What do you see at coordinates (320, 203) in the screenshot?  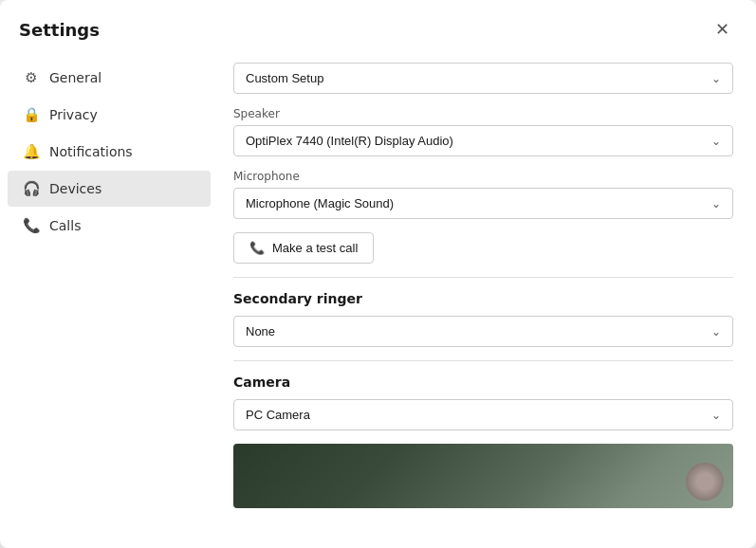 I see `microphone-dropdown-value: Microphone (Magic Sound)` at bounding box center [320, 203].